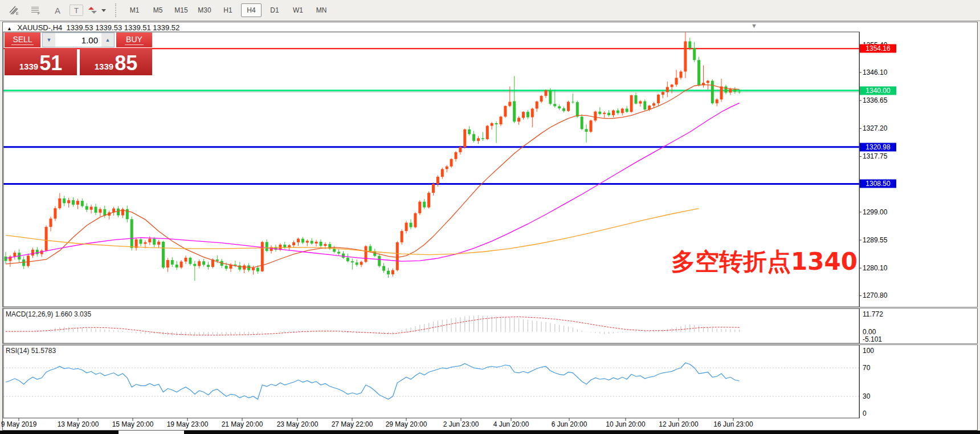  I want to click on date-tick-label: 10 Jun 20:00, so click(626, 424).